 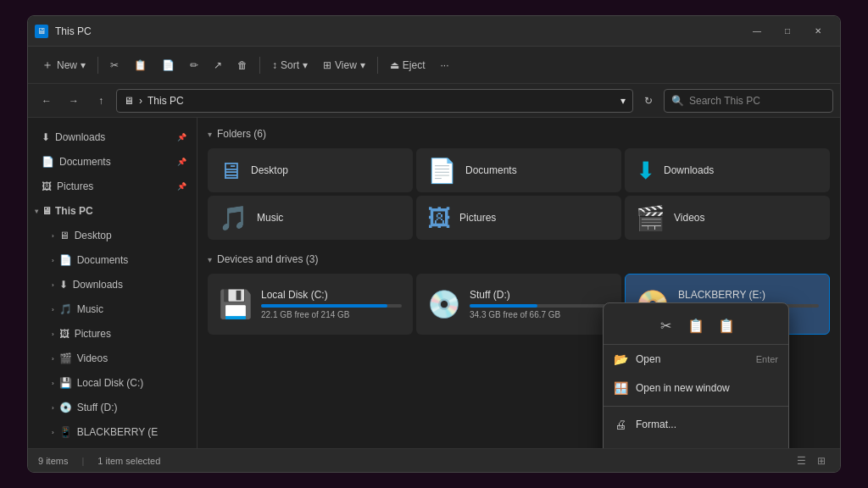 I want to click on delete-button: 🗑, so click(x=242, y=65).